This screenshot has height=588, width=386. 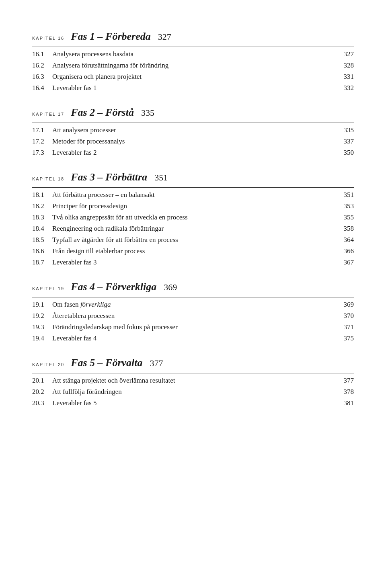 I want to click on section-title: Förändringsledarskap med fokus på proces…, so click(x=196, y=327).